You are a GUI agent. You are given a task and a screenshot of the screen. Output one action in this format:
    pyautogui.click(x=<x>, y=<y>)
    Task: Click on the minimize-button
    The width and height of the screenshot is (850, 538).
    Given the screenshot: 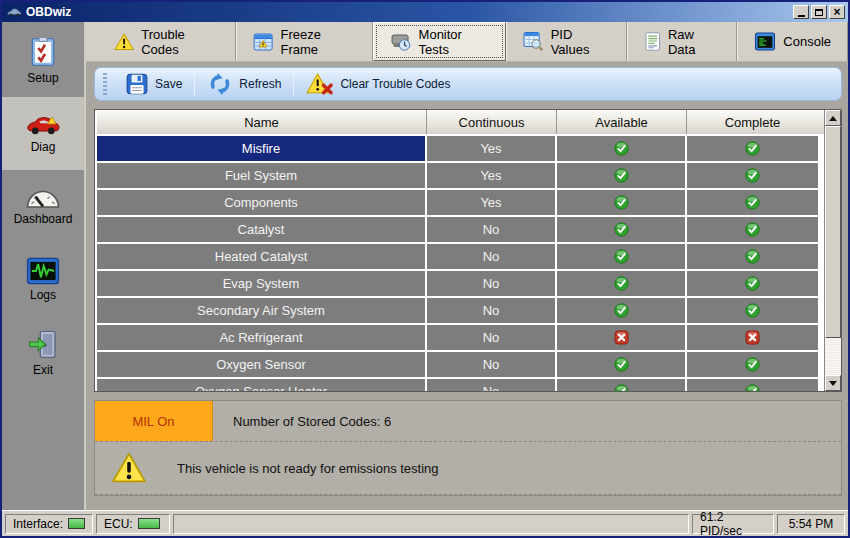 What is the action you would take?
    pyautogui.click(x=801, y=12)
    